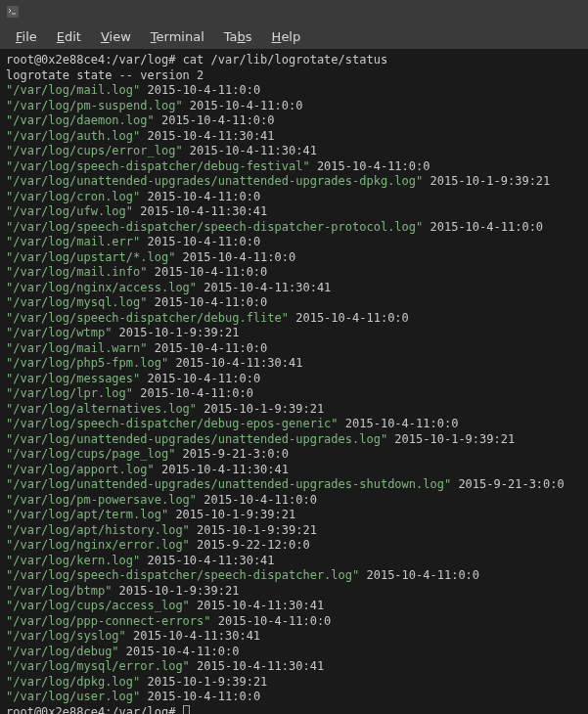  I want to click on log-entry: "/var/log/wtmp" 2015-10-1-9:39:21, so click(294, 334).